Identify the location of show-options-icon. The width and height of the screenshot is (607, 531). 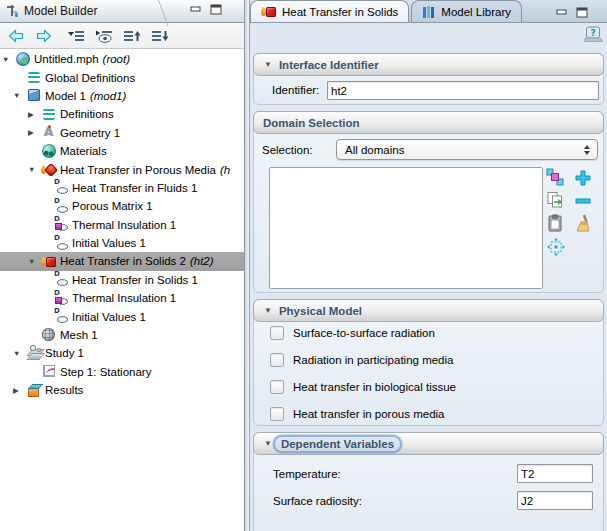
(104, 36).